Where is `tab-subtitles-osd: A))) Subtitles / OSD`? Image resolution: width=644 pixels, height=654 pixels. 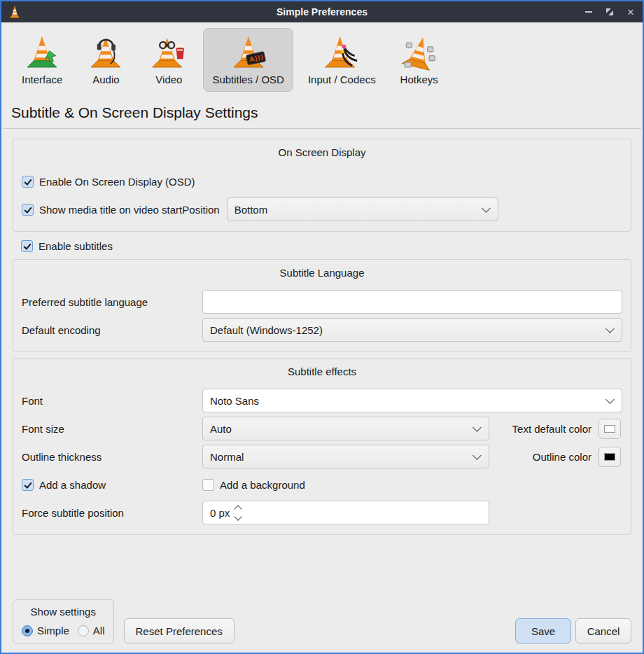 tab-subtitles-osd: A))) Subtitles / OSD is located at coordinates (248, 60).